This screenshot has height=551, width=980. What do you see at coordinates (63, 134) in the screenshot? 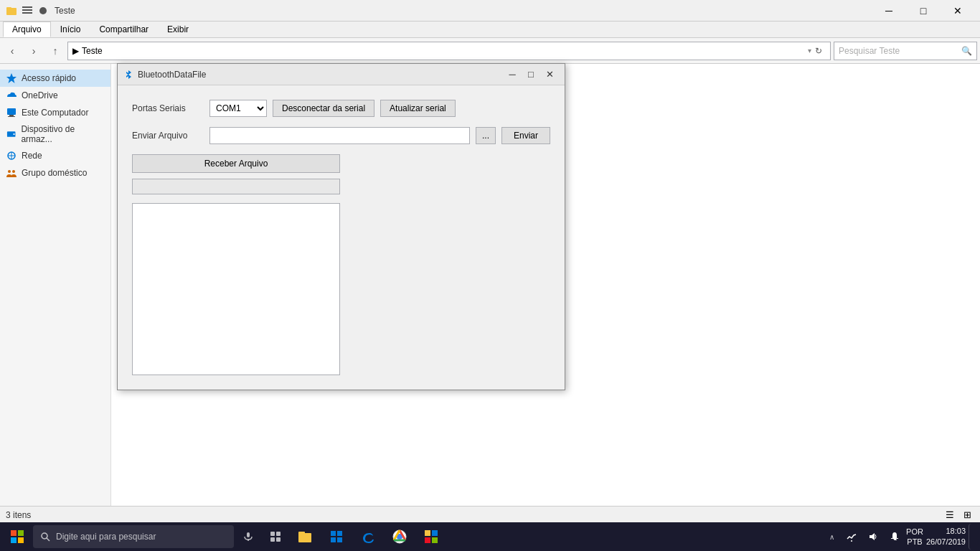
I see `sidebar-label-dispositivo: Dispositivo de armaz...` at bounding box center [63, 134].